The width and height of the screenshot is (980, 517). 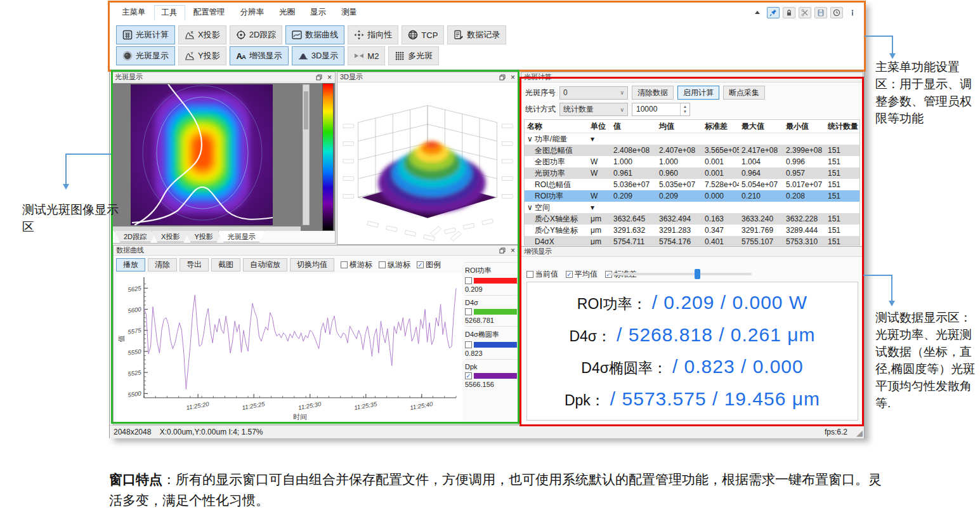 What do you see at coordinates (468, 280) in the screenshot?
I see `legend-checkbox-ROI功率` at bounding box center [468, 280].